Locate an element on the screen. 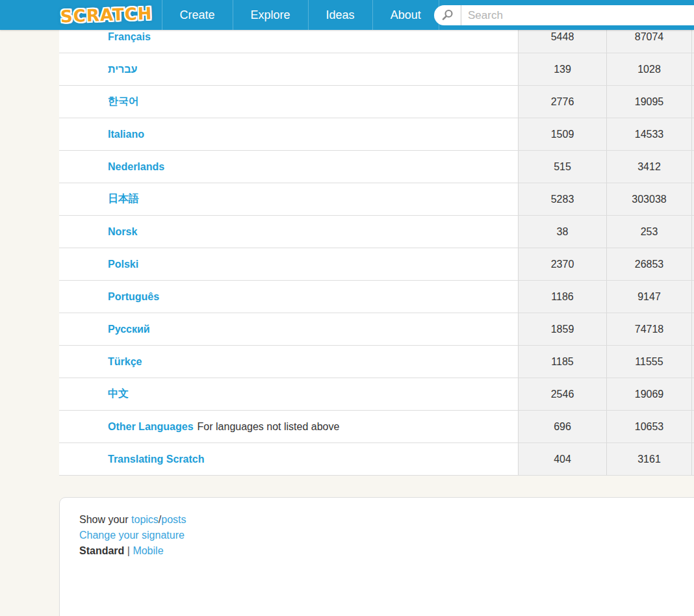  forum-cell: 中文 is located at coordinates (289, 394).